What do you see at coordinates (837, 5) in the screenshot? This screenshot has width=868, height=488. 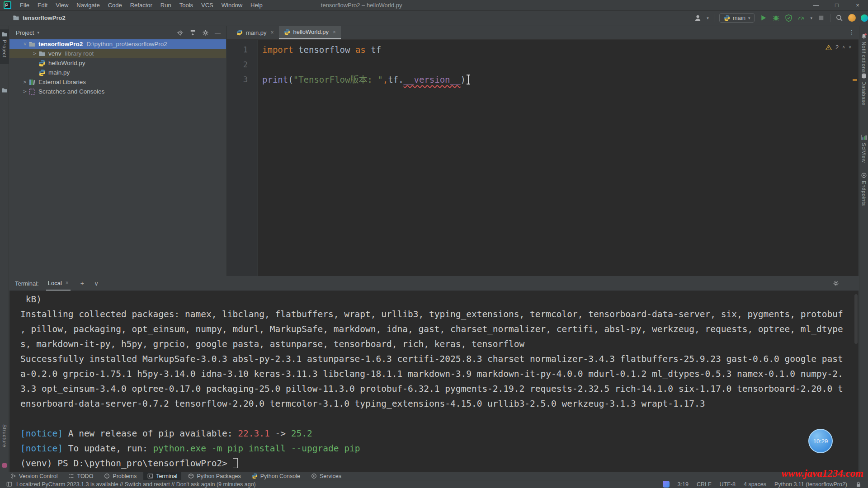 I see `maximize-button: □` at bounding box center [837, 5].